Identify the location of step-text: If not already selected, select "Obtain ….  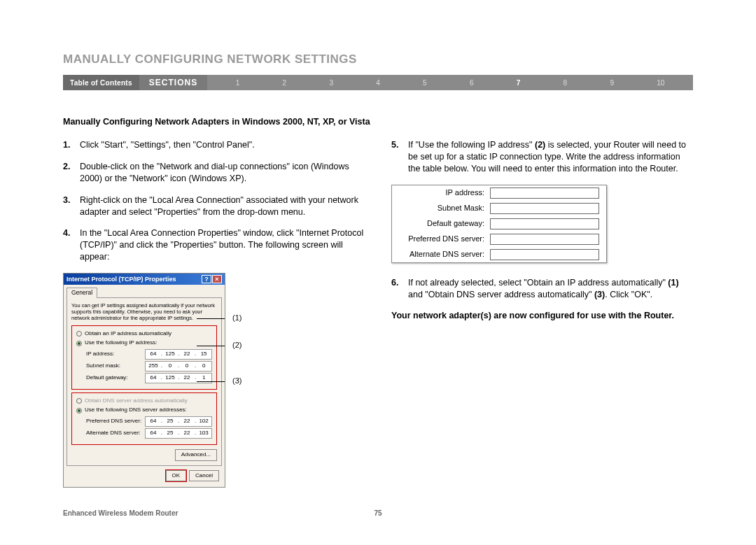
(550, 289).